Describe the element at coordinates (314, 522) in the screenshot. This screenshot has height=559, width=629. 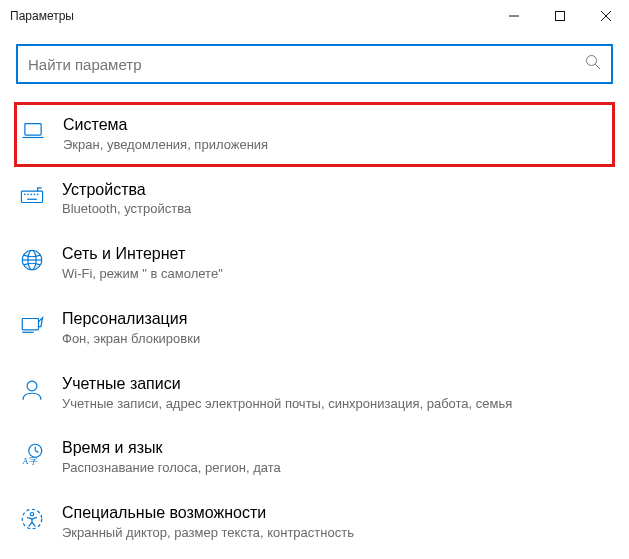
I see `category-ease-of-access: Специальные возможности Экранный диктор,…` at that location.